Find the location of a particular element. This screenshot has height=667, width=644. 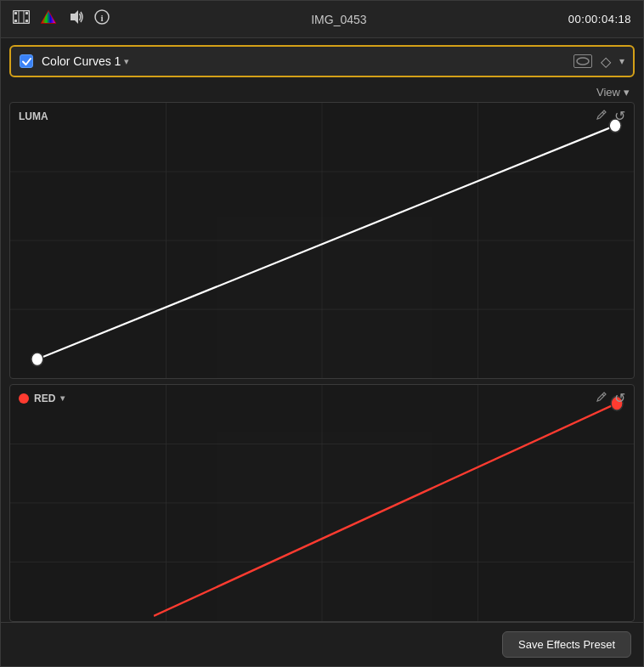

luma-curve-header: LUMA ↺ is located at coordinates (322, 116).